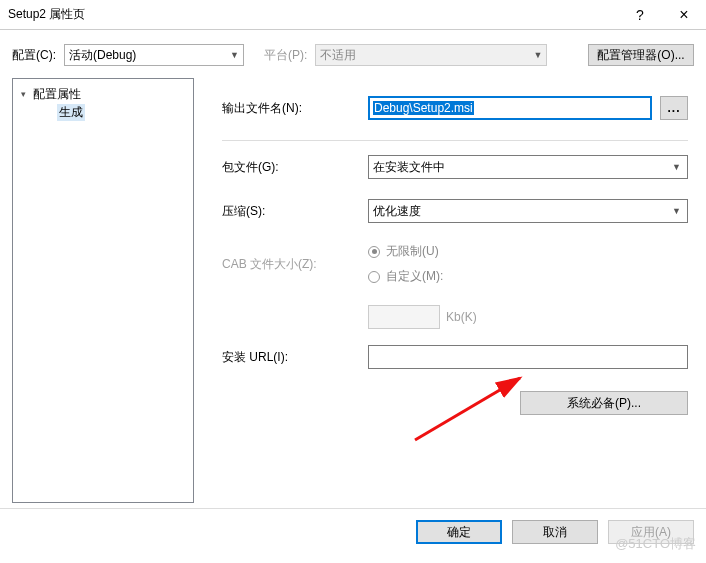 Image resolution: width=706 pixels, height=563 pixels. What do you see at coordinates (431, 55) in the screenshot?
I see `platform-select: 不适用 ▼` at bounding box center [431, 55].